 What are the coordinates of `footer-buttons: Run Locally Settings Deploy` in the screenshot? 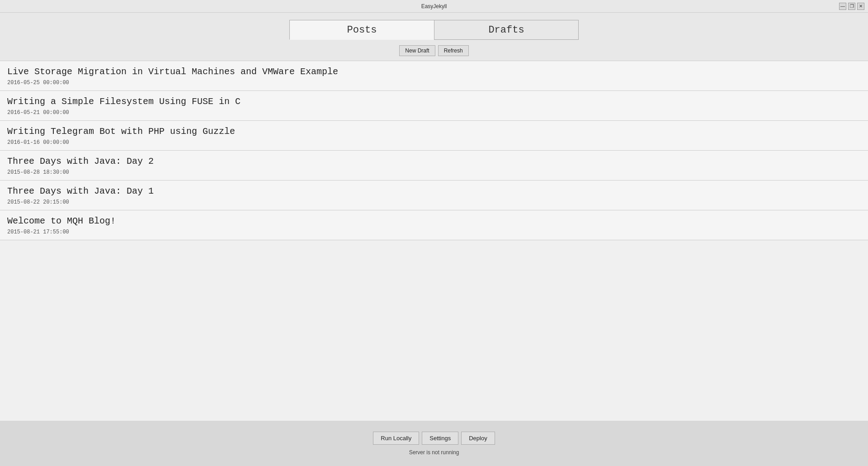 It's located at (434, 438).